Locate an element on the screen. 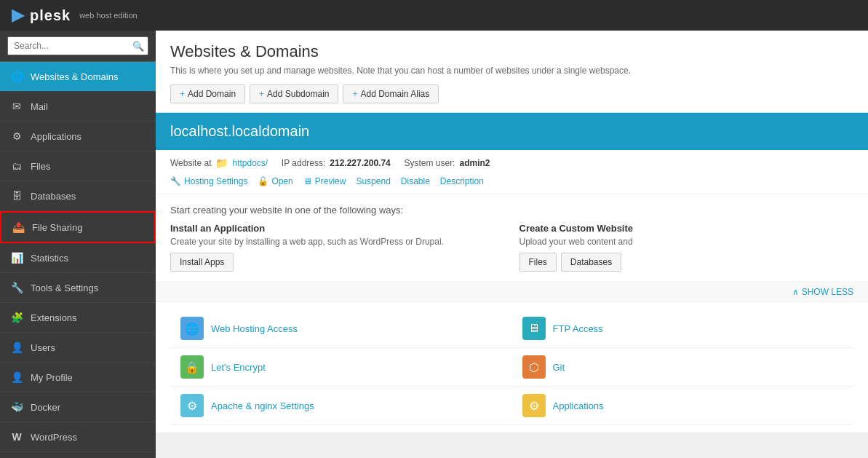 Image resolution: width=868 pixels, height=458 pixels. tools-icon: 🔧 is located at coordinates (17, 288).